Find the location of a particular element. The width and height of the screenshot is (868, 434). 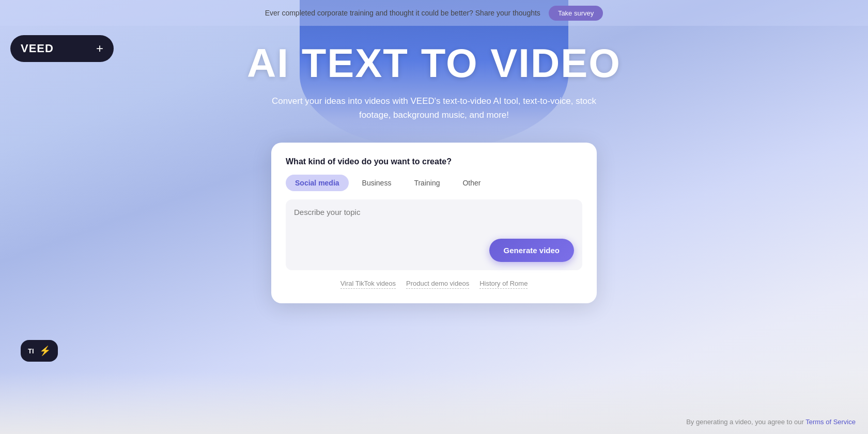

example-tiktok: Viral TikTok videos is located at coordinates (368, 284).